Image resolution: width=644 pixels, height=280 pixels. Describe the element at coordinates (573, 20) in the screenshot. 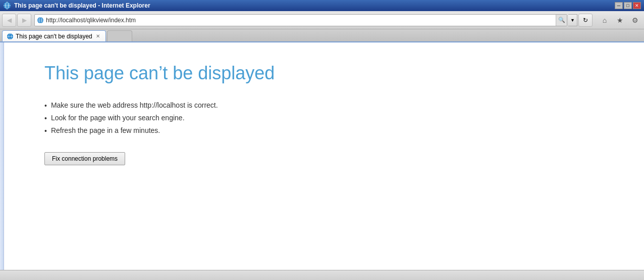

I see `address-dropdown-button: ▼` at that location.